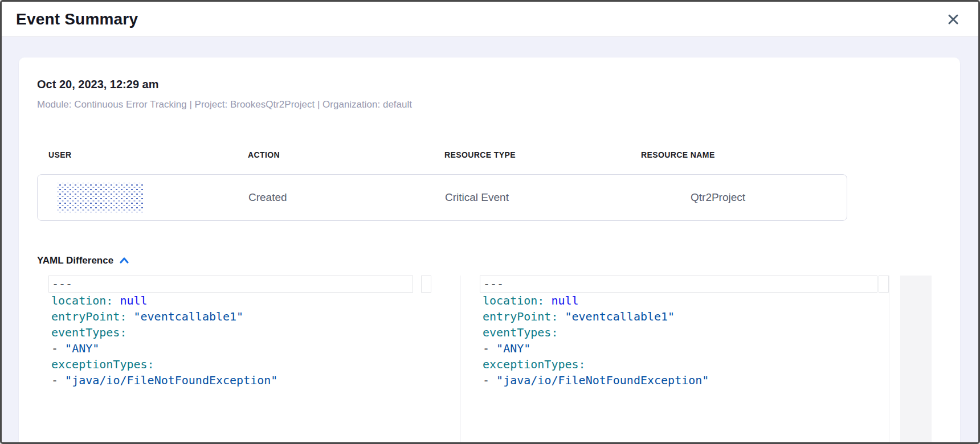 This screenshot has height=444, width=980. Describe the element at coordinates (489, 155) in the screenshot. I see `table-header-row: USER ACTION RESOURCE TYPE RESOURCE NAME` at that location.